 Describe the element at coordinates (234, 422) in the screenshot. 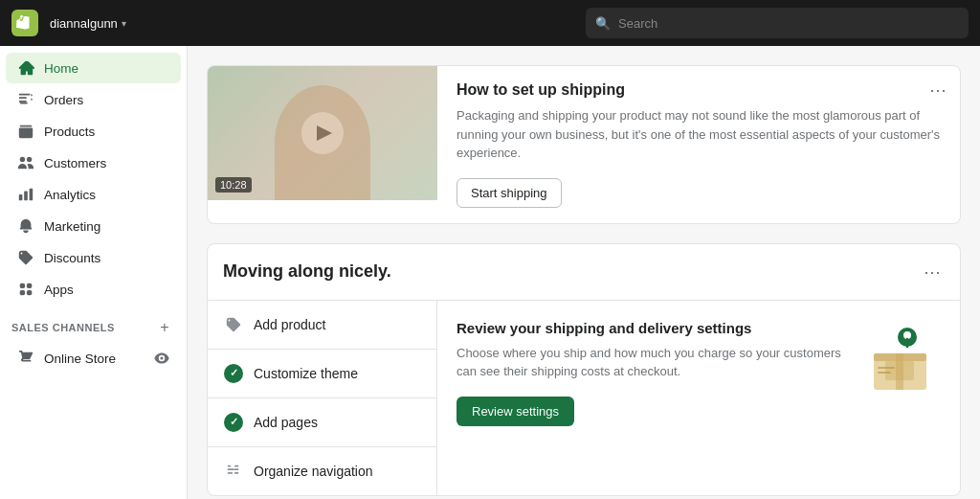

I see `pages-check-icon` at that location.